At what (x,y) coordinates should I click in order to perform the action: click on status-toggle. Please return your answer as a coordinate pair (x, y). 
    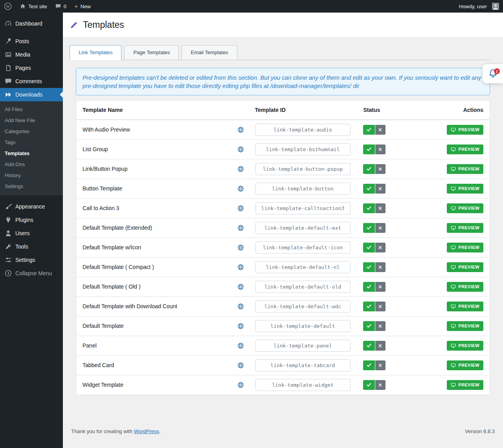
    Looking at the image, I should click on (374, 365).